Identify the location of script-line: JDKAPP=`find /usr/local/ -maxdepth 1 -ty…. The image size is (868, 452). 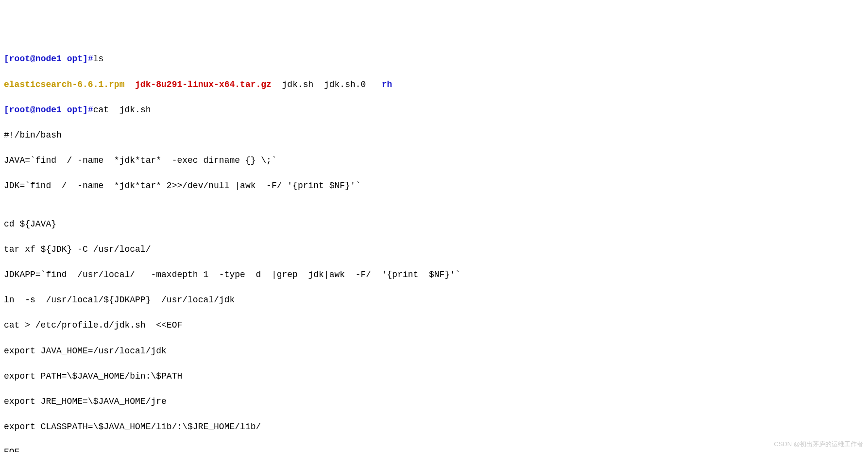
(434, 275).